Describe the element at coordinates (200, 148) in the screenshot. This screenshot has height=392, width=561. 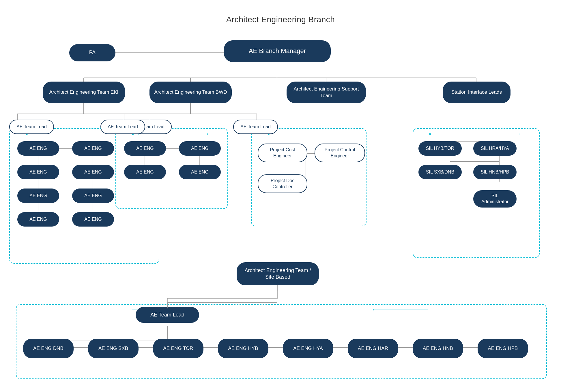
I see `bwd-eng-2: AE ENG` at that location.